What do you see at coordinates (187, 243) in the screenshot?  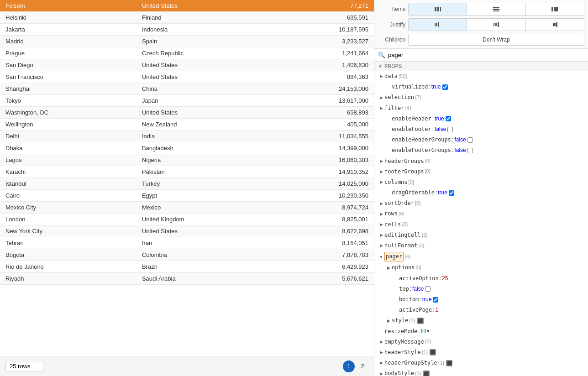 I see `table-row: TehranIran8,154,051` at bounding box center [187, 243].